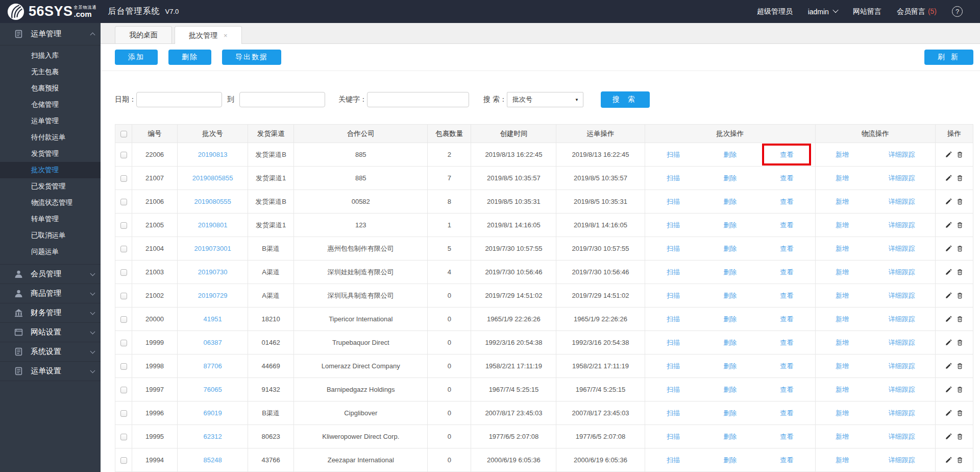 Image resolution: width=980 pixels, height=472 pixels. I want to click on refresh-button: 刷 新, so click(949, 57).